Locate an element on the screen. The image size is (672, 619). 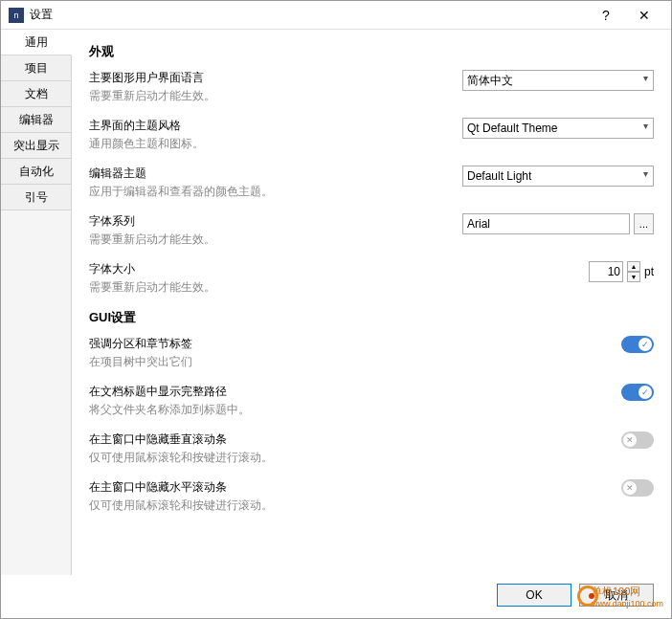
opt3-toggle: ✕ is located at coordinates (638, 440).